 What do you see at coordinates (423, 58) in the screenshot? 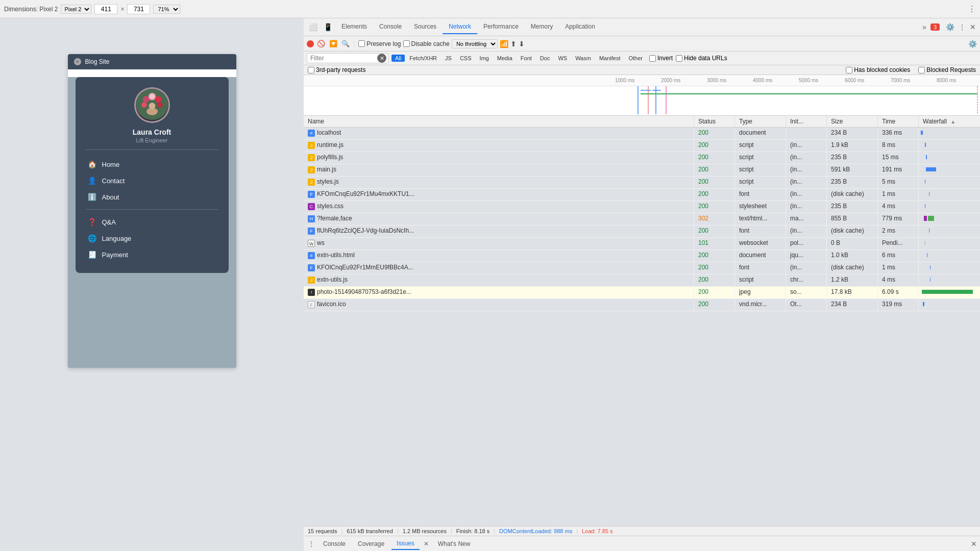
I see `filter-fetchxhr-button: Fetch/XHR` at bounding box center [423, 58].